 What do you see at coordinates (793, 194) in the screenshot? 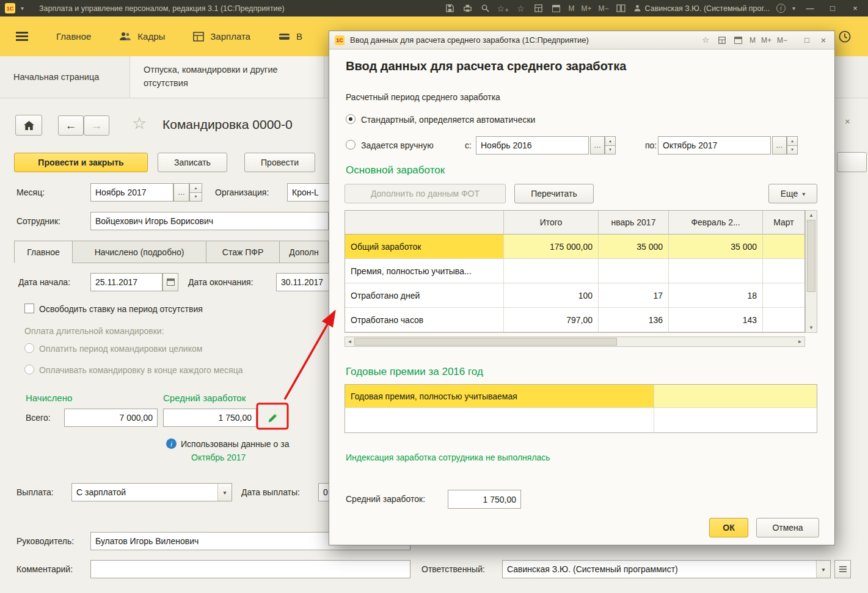
I see `more-button: Еще▾` at bounding box center [793, 194].